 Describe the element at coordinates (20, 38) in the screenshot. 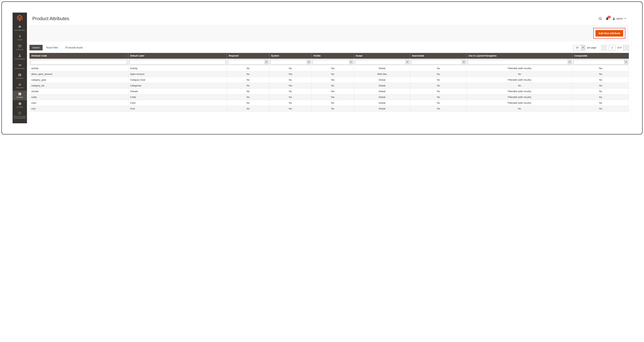

I see `sidebar-item-sales: SALES` at that location.